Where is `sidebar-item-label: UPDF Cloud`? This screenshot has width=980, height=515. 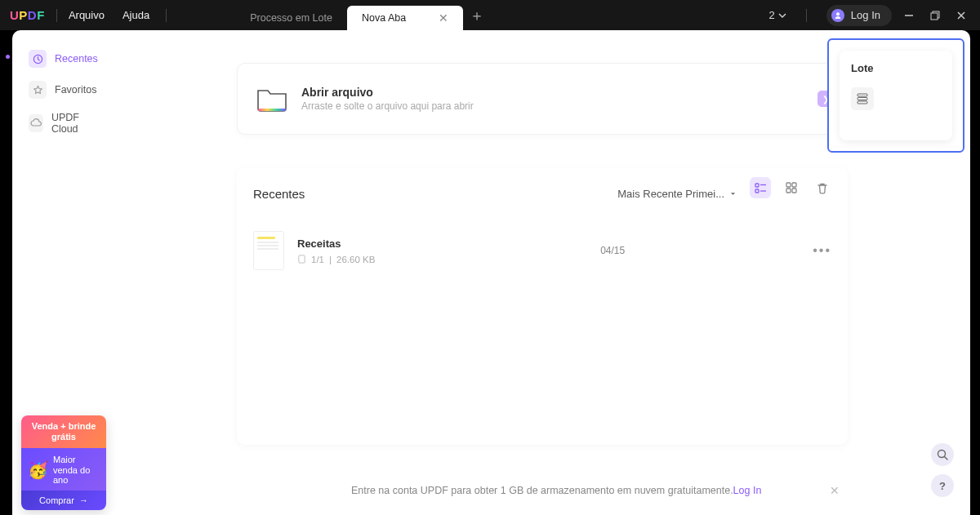 sidebar-item-label: UPDF Cloud is located at coordinates (75, 123).